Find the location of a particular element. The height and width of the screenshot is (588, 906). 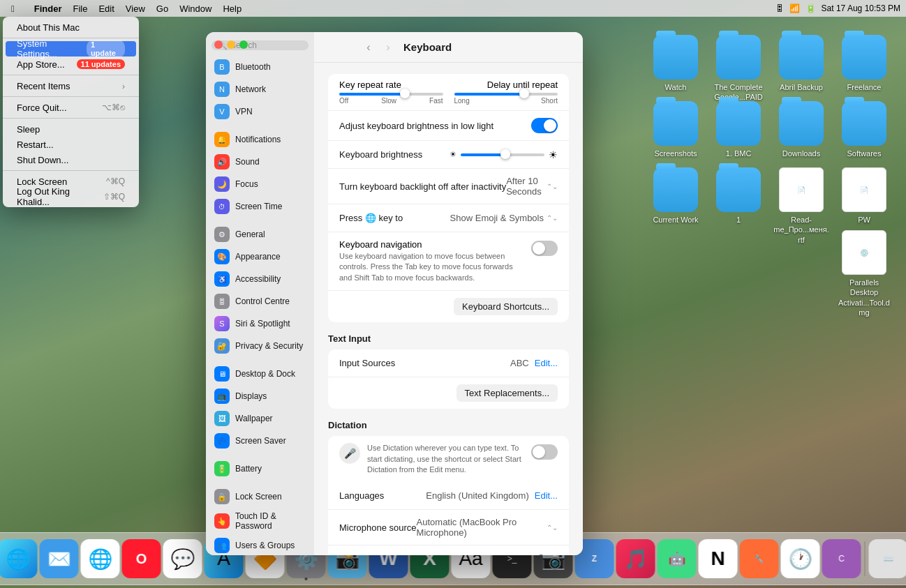

desktop-icon-abril: Abril Backup is located at coordinates (801, 63).